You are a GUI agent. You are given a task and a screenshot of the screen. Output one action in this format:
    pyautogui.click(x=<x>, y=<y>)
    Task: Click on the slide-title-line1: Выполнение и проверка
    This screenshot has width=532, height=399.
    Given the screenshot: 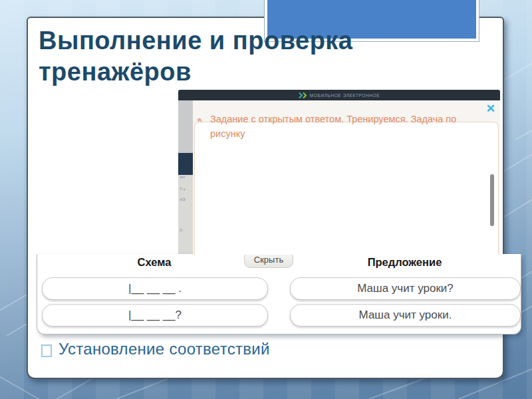 What is the action you would take?
    pyautogui.click(x=238, y=41)
    